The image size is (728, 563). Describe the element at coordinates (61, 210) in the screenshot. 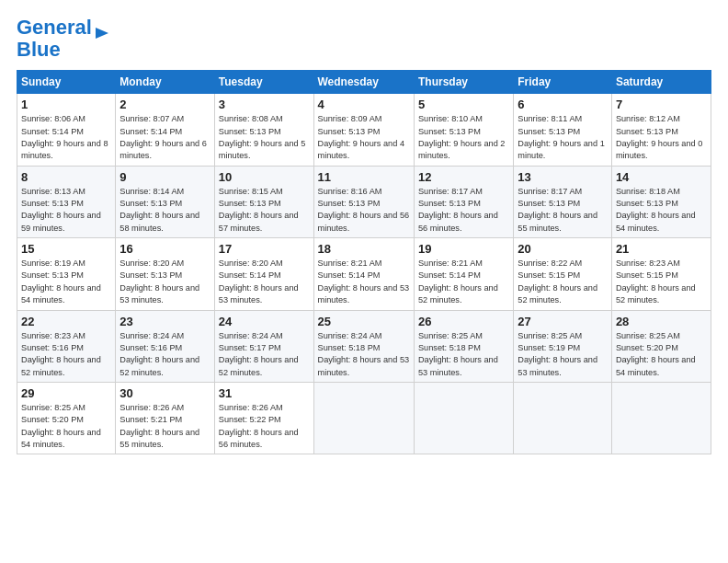

I see `day-detail: Sunrise: 8:13 AMSunset: 5:13 PMDaylight:…` at that location.